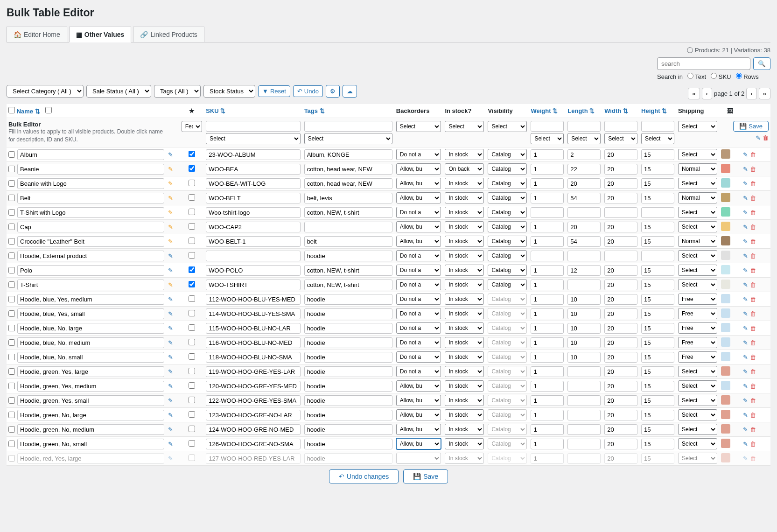 This screenshot has width=777, height=532. Describe the element at coordinates (37, 35) in the screenshot. I see `tab-editor-home: 🏠 Editor Home` at that location.